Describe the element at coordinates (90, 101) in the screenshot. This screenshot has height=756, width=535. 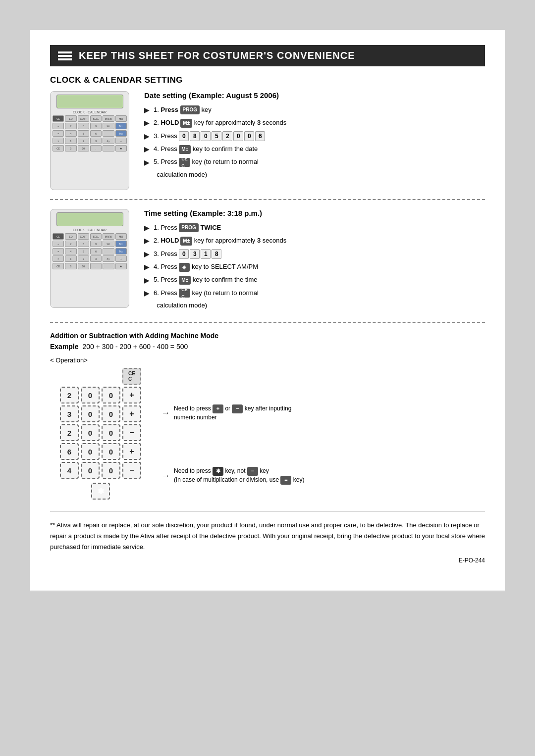
I see `calc-screen-date` at that location.